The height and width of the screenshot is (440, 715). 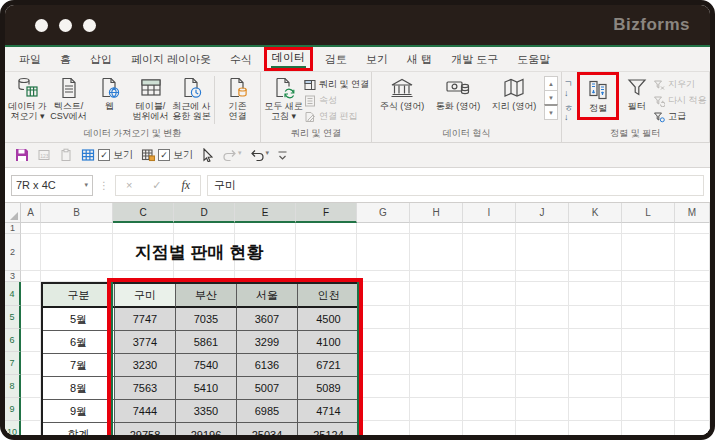 What do you see at coordinates (328, 366) in the screenshot?
I see `table-cell: 6721` at bounding box center [328, 366].